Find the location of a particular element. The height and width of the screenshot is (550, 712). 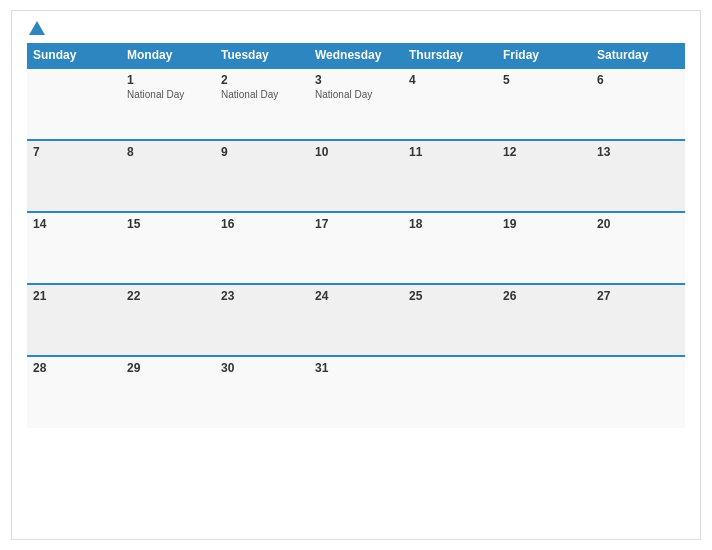

day-number: 11 is located at coordinates (450, 152).